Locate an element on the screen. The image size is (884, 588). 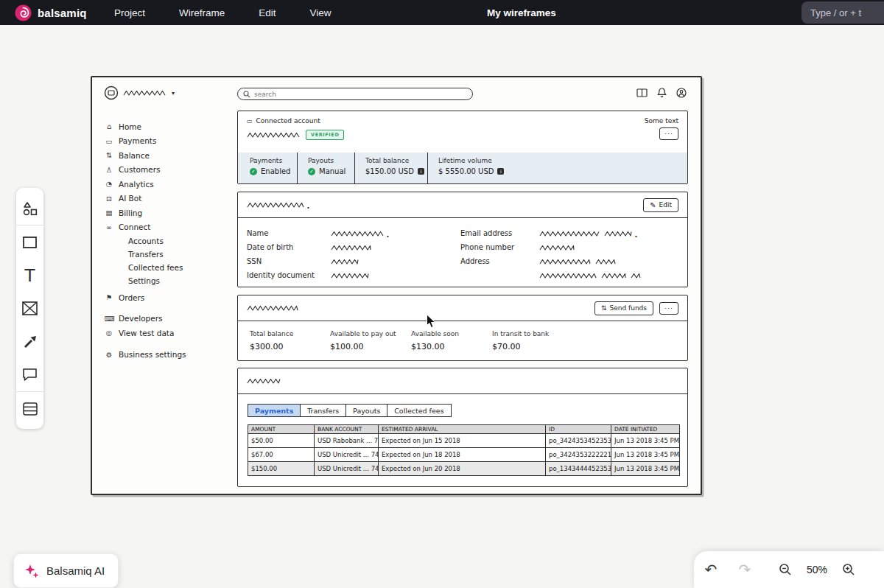
send-funds-button: Send funds is located at coordinates (624, 308).